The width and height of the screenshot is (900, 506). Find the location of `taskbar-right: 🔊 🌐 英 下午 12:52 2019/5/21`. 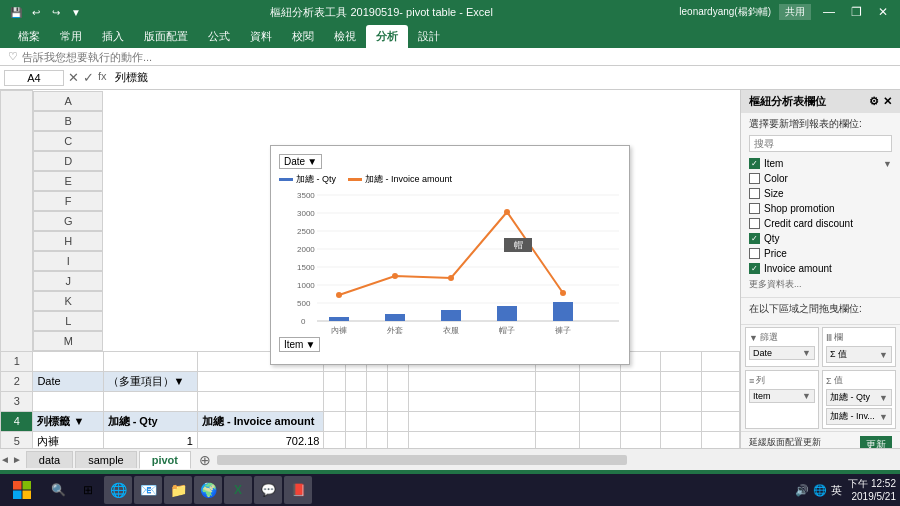

taskbar-right: 🔊 🌐 英 下午 12:52 2019/5/21 is located at coordinates (846, 490).